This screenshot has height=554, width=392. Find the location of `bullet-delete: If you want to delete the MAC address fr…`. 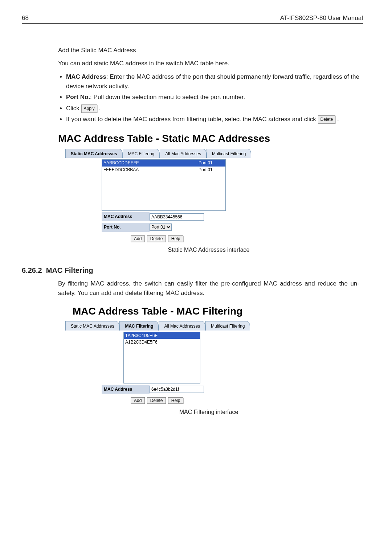

bullet-delete: If you want to delete the MAC address fr… is located at coordinates (213, 119).